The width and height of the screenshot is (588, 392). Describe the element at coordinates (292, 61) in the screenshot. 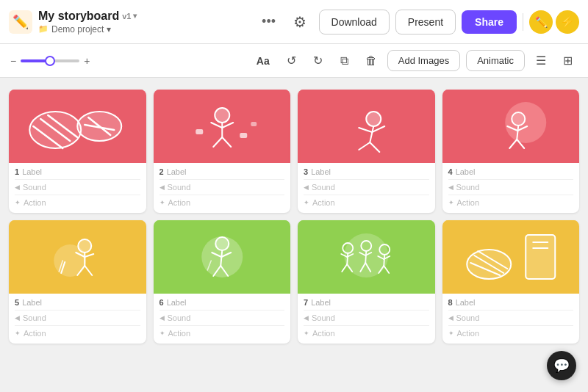

I see `undo-button: ↺` at that location.